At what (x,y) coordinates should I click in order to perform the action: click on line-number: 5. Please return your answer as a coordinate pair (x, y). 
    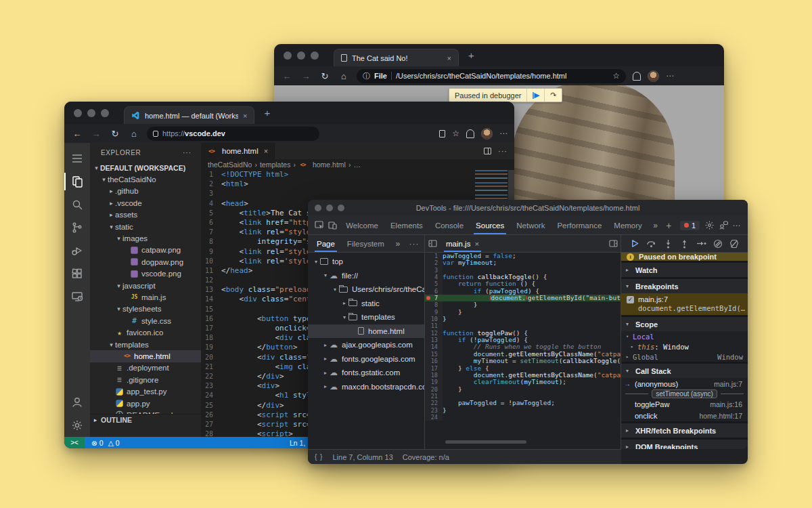
    Looking at the image, I should click on (211, 213).